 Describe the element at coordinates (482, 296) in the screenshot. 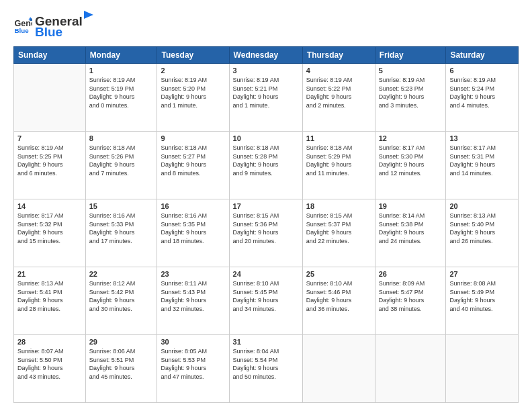

I see `day-info: Sunrise: 8:08 AMSunset: 5:49 PMDaylight:…` at that location.